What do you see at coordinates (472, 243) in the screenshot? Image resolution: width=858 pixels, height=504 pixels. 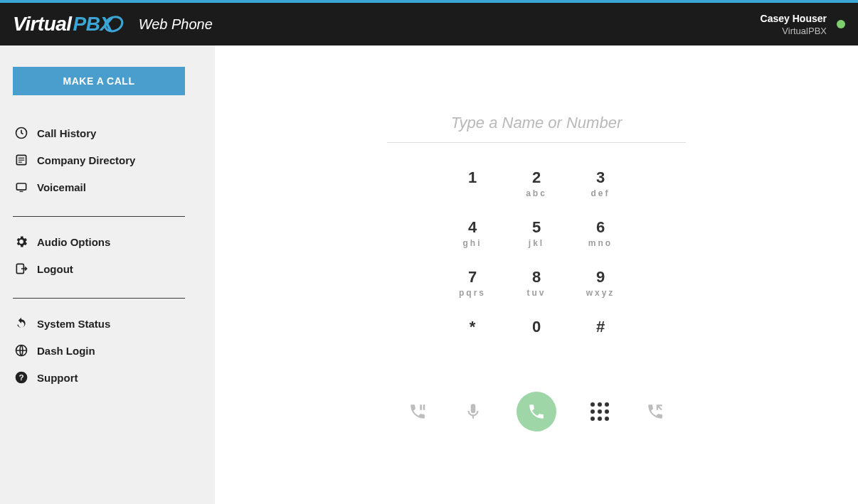 I see `key-4: 4 ghi` at bounding box center [472, 243].